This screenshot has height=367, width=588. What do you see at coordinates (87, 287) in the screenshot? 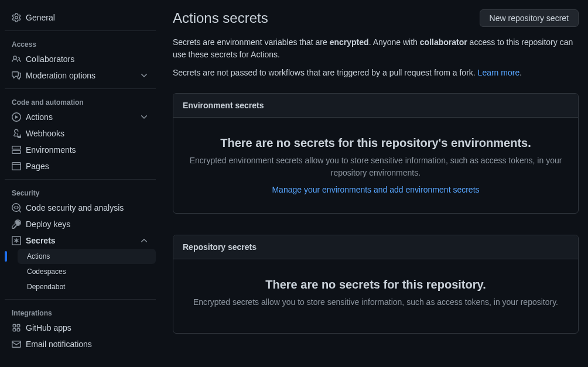
I see `sidebar-subitem-dependabot: Dependabot` at bounding box center [87, 287].